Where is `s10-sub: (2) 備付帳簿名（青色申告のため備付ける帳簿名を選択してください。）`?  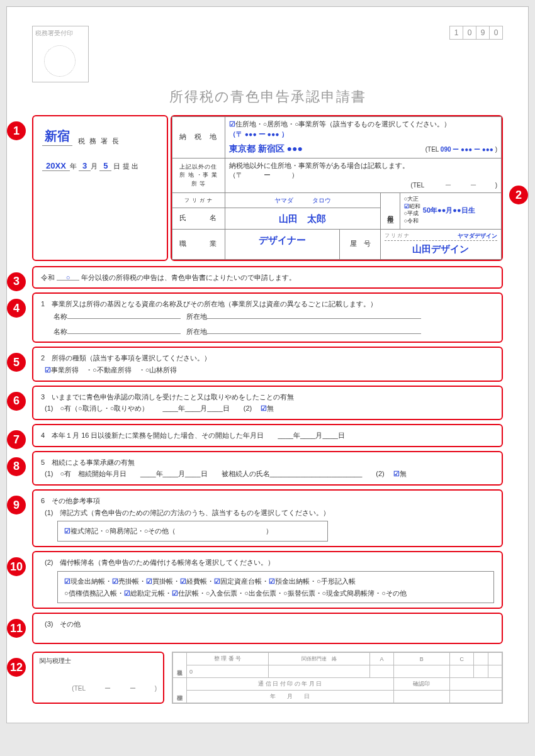 s10-sub: (2) 備付帳簿名（青色申告のため備付ける帳簿名を選択してください。） is located at coordinates (268, 562).